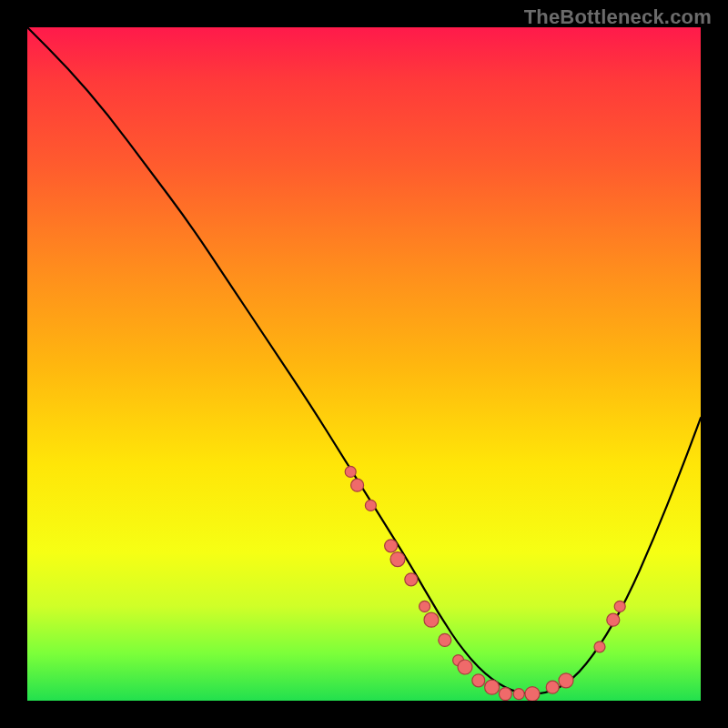 This screenshot has width=728, height=728. I want to click on watermark-label: TheBottleneck.com, so click(618, 17).